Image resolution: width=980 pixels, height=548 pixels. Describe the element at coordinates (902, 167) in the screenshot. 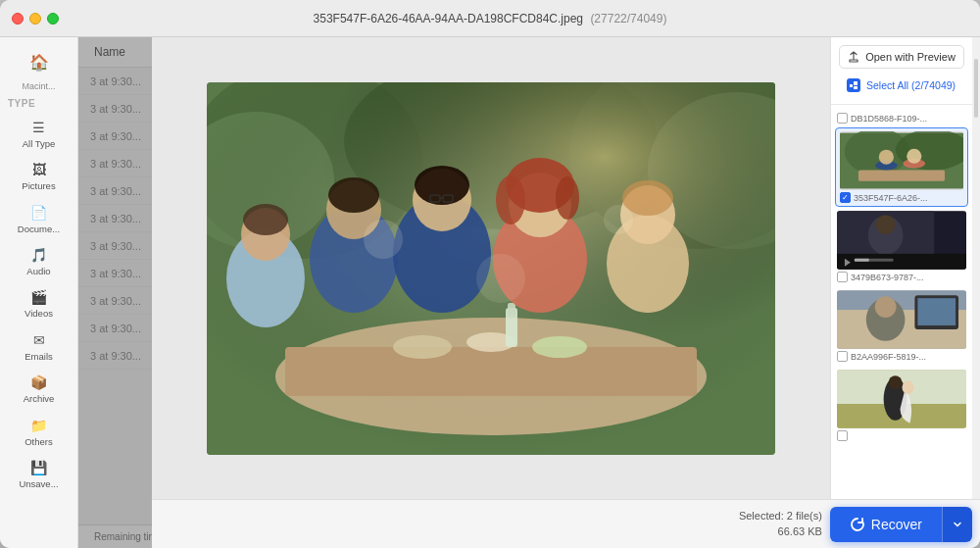

I see `thumbnail-item-353: 353F547F-6A26-...` at that location.